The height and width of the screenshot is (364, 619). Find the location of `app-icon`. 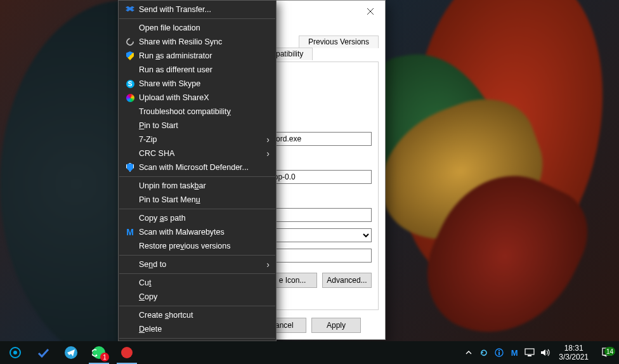

app-icon is located at coordinates (127, 353).